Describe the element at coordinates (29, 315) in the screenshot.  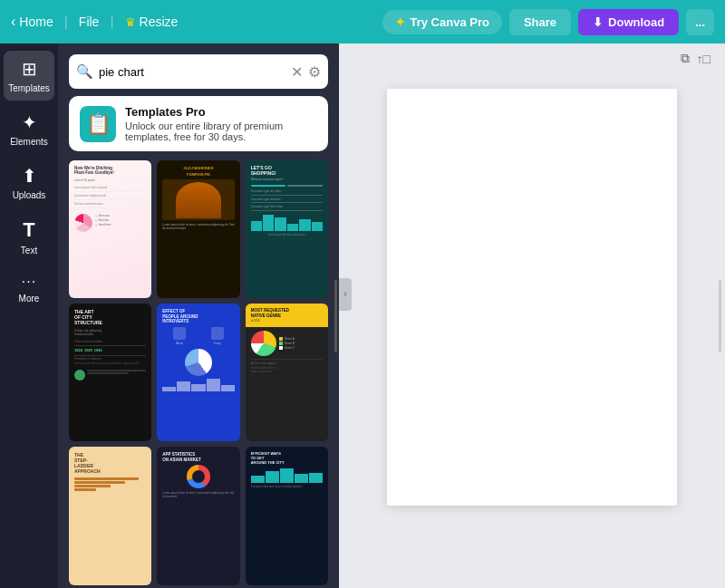
I see `left-sidebar: ⊞ Templates ✦ Elements ⬆ Uploads T Text …` at that location.